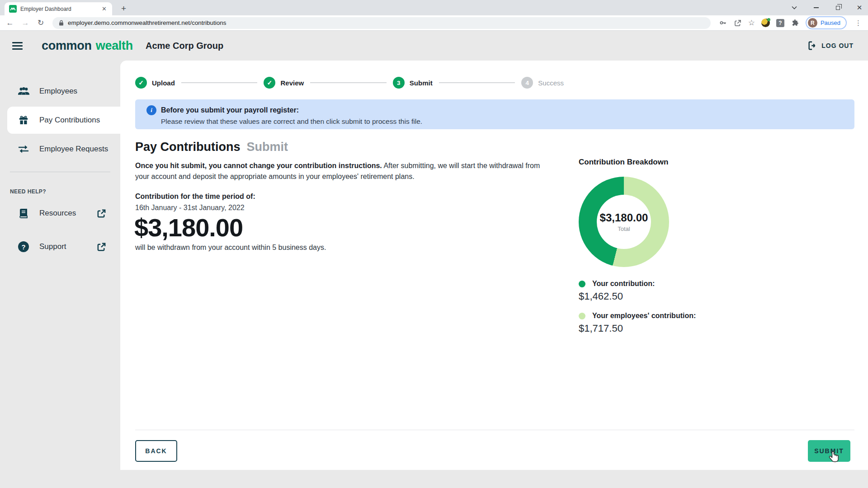 This screenshot has height=488, width=868. Describe the element at coordinates (58, 9) in the screenshot. I see `browser-tab: Employer Dashboard ✕` at that location.